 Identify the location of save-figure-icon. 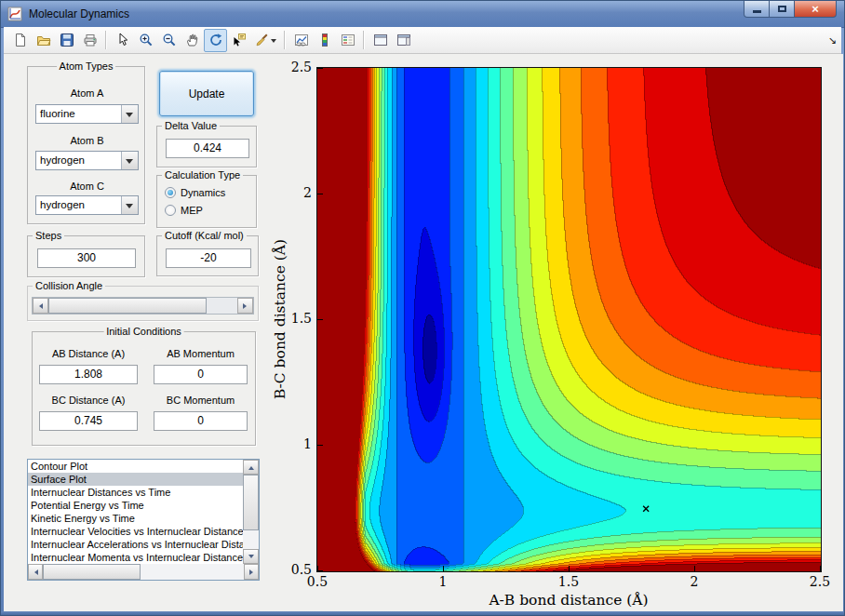
(67, 40).